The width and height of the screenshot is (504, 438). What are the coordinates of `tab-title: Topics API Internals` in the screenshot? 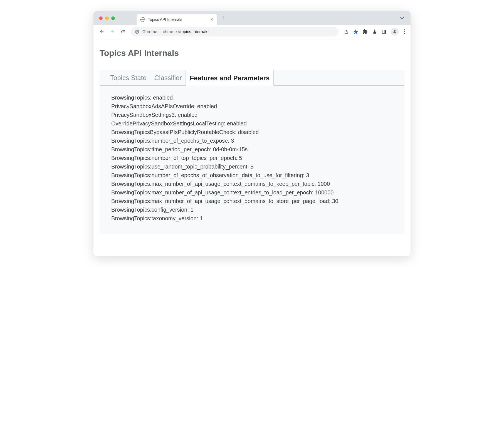 It's located at (178, 19).